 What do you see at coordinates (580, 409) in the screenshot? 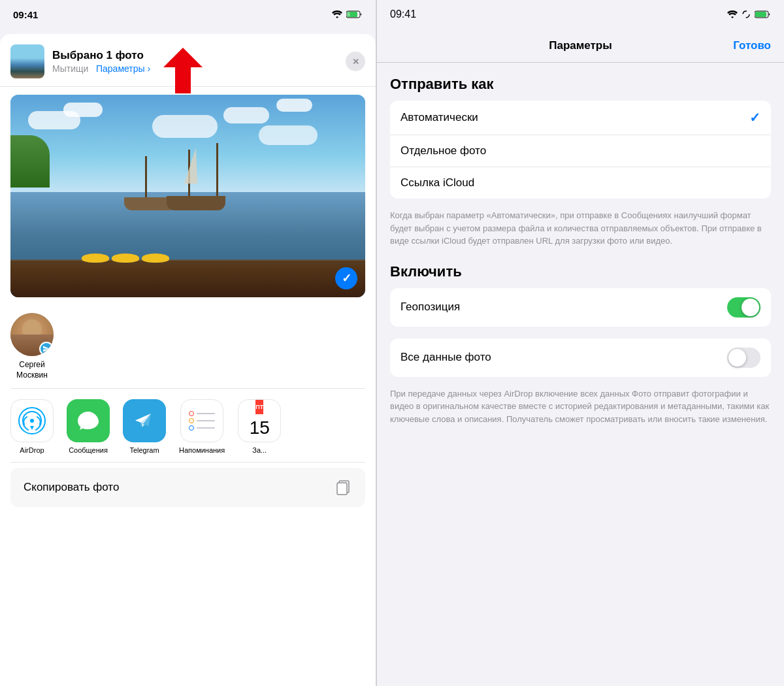
I see `all-data-description: При передаче данных через AirDrop включе…` at bounding box center [580, 409].